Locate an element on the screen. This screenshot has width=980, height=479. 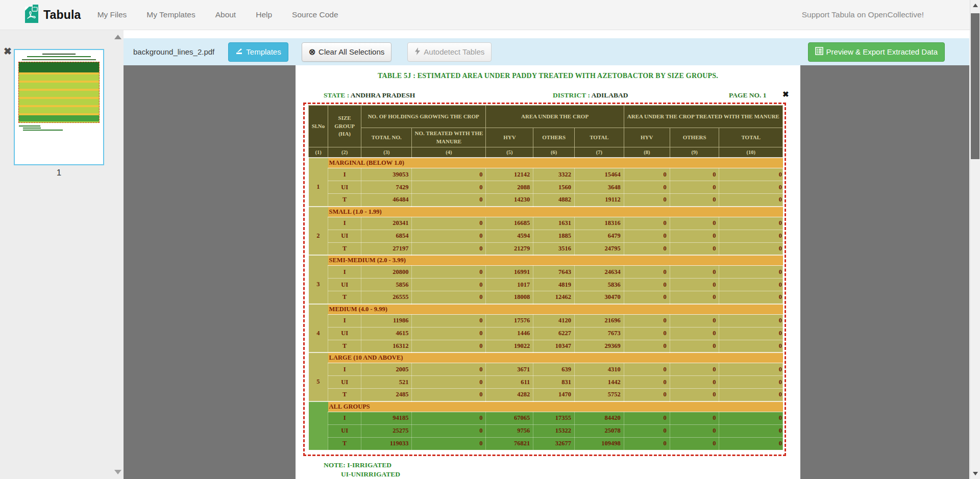
page-scrollbar is located at coordinates (975, 240).